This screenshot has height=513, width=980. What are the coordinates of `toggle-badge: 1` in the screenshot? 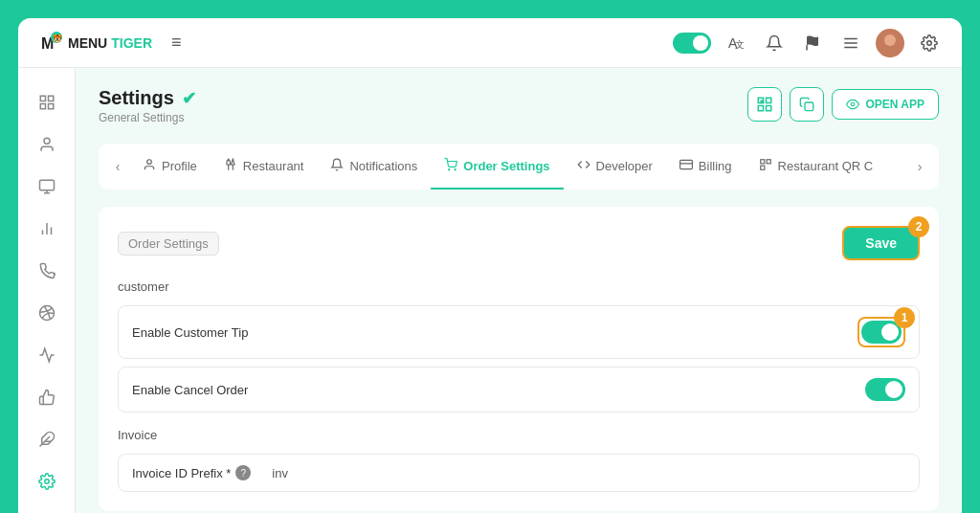 It's located at (904, 318).